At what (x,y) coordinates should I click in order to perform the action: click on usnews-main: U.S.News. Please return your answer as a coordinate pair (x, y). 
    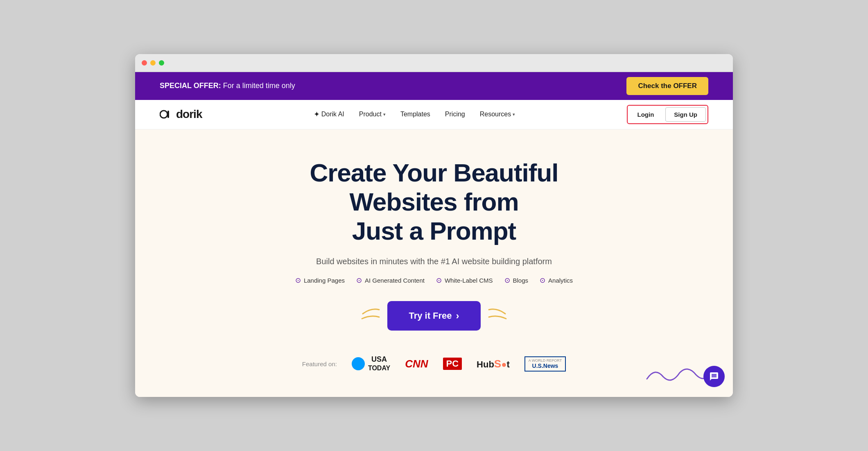
    Looking at the image, I should click on (545, 366).